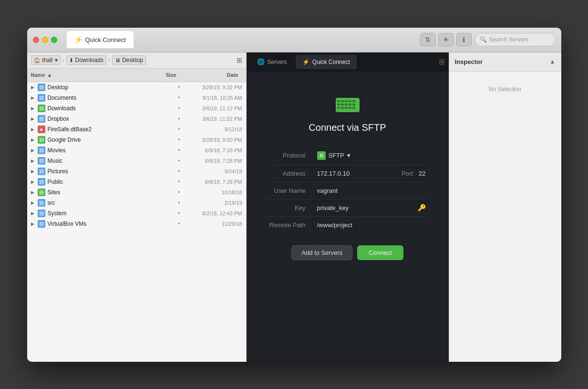 This screenshot has height=389, width=588. I want to click on address-label: Address, so click(289, 173).